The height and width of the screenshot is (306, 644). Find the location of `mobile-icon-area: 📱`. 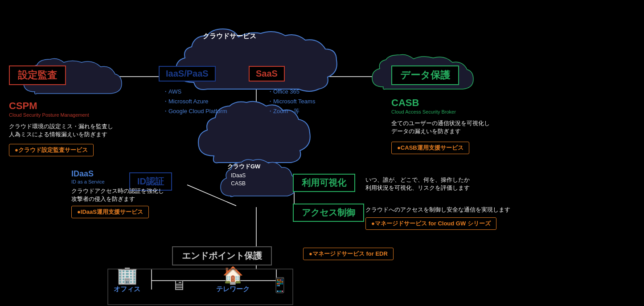

mobile-icon-area: 📱 is located at coordinates (280, 285).